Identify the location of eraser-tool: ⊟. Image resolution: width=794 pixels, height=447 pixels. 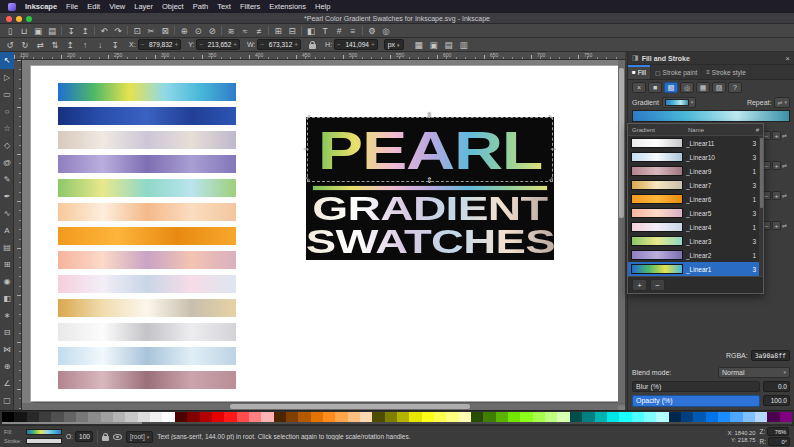
(7, 332).